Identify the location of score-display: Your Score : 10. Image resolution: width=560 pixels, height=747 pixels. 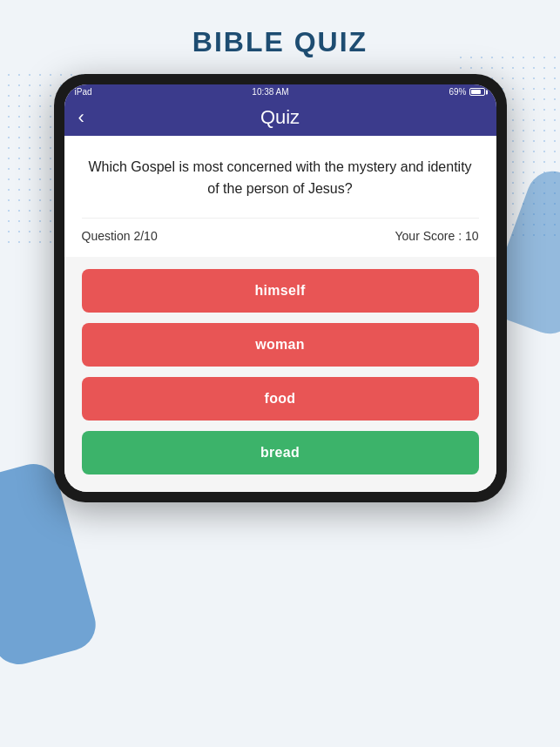
(437, 236).